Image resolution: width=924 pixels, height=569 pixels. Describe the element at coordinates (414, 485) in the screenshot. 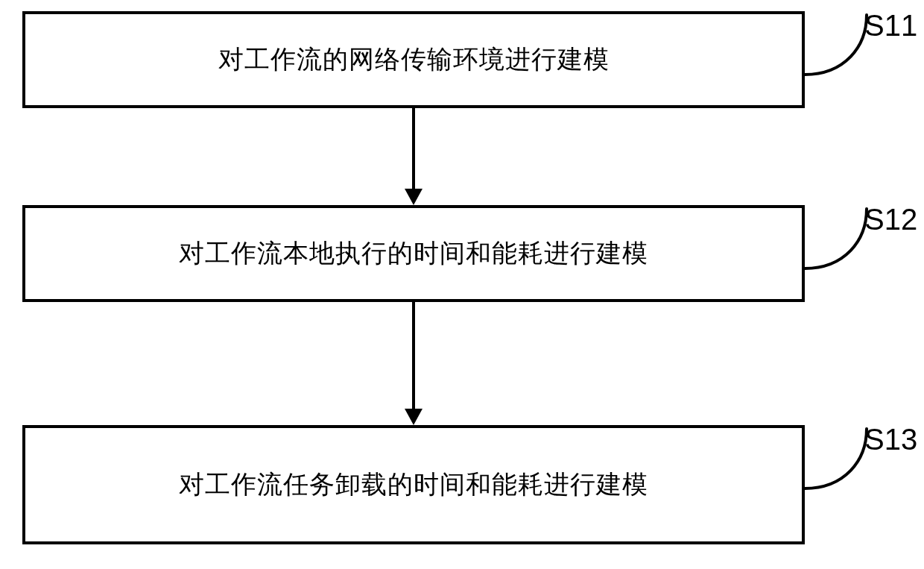

I see `step-text: 对工作流任务卸载的时间和能耗进行建模` at that location.